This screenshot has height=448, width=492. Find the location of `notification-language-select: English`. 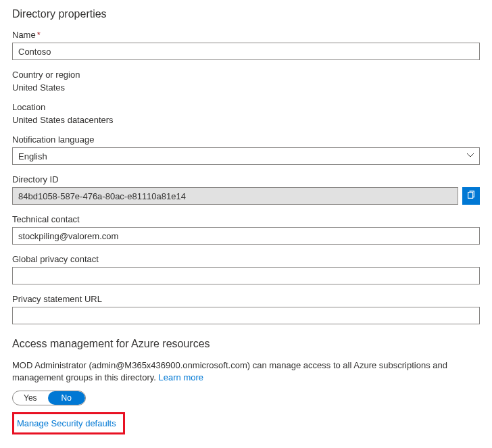

notification-language-select: English is located at coordinates (246, 156).